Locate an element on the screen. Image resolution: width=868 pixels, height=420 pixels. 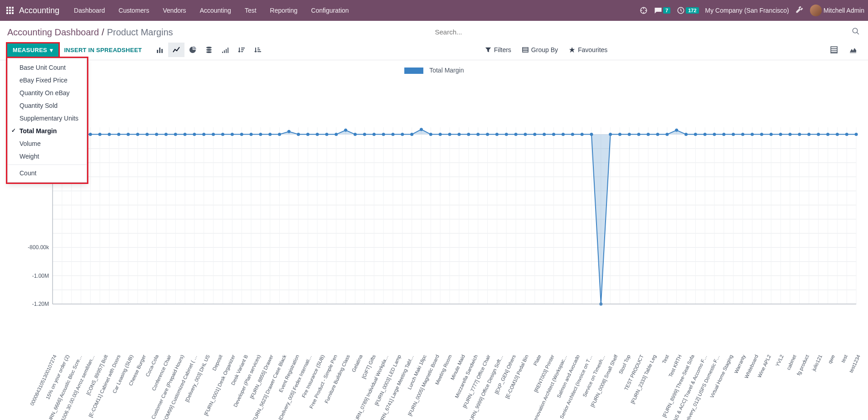
pie-chart-icon is located at coordinates (193, 50).